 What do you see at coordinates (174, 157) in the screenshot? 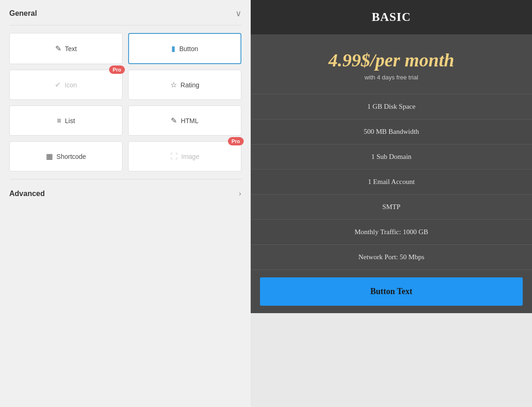
I see `image-widget-icon: ⛶` at bounding box center [174, 157].